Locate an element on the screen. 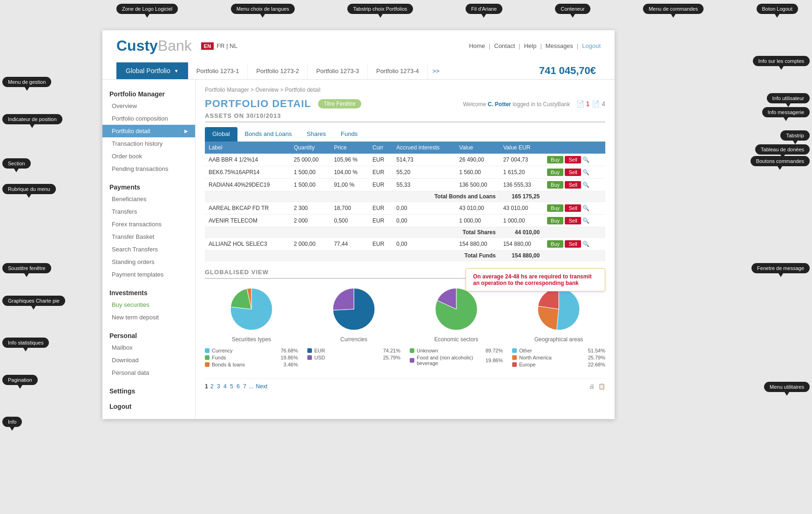 Image resolution: width=812 pixels, height=514 pixels. legend-label: Unknown is located at coordinates (427, 351).